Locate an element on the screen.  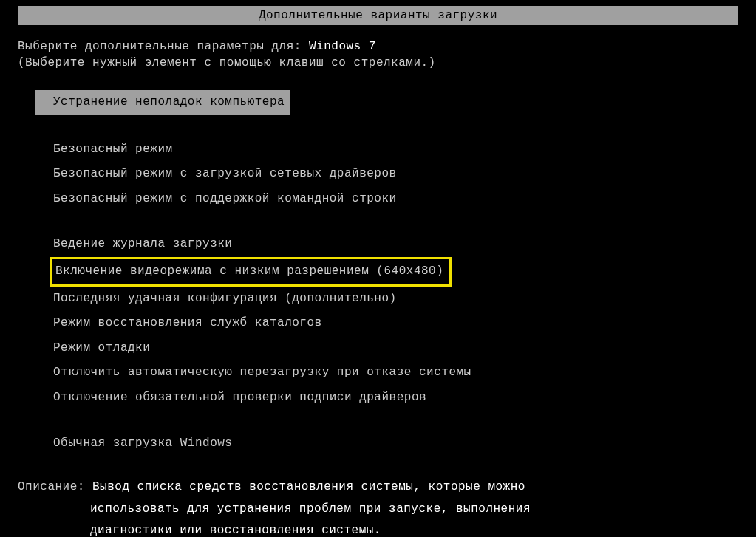
menu-item-low-res-video: Включение видеорежима с низким разрешени… is located at coordinates (251, 272).